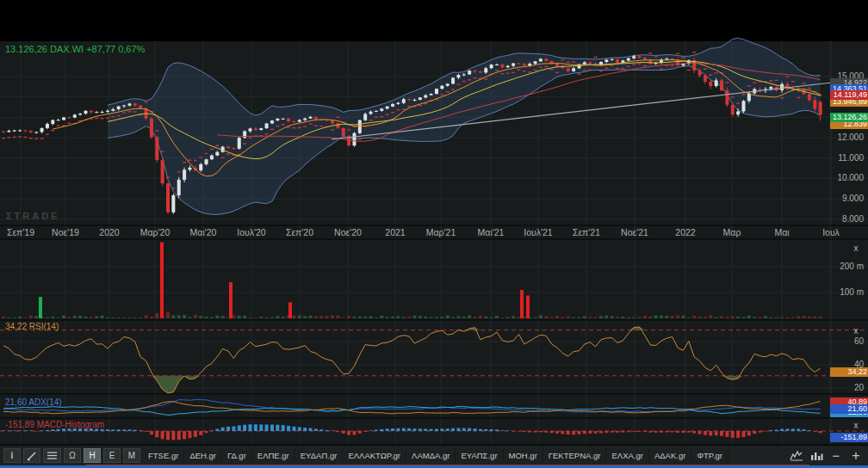 The height and width of the screenshot is (468, 868). Describe the element at coordinates (55, 425) in the screenshot. I see `macd-panel-title: -151,89 MACD-Histogram` at that location.